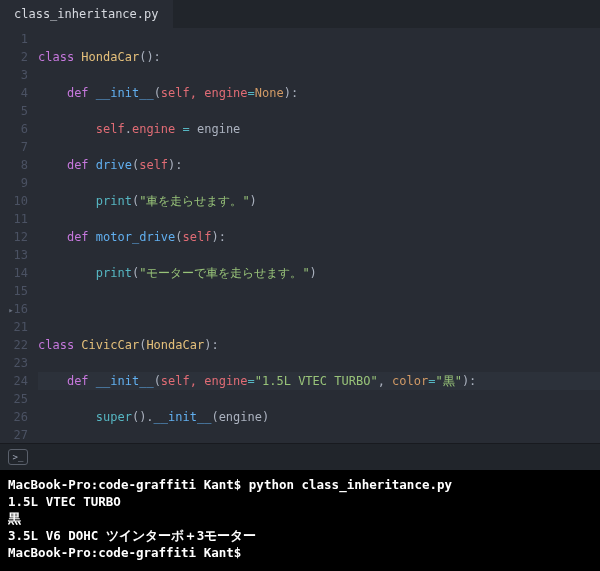 The image size is (600, 571). Describe the element at coordinates (350, 484) in the screenshot. I see `terminal-command: python class_inheritance.py` at that location.